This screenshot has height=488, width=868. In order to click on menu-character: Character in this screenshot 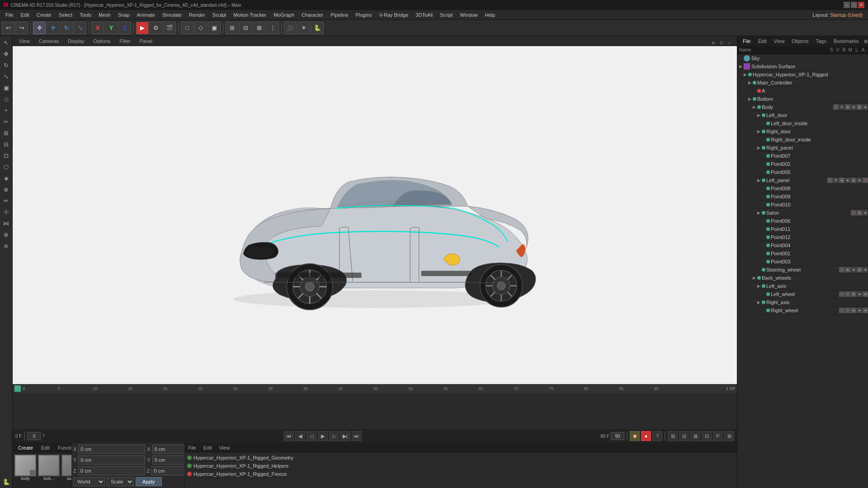, I will do `click(312, 15)`.